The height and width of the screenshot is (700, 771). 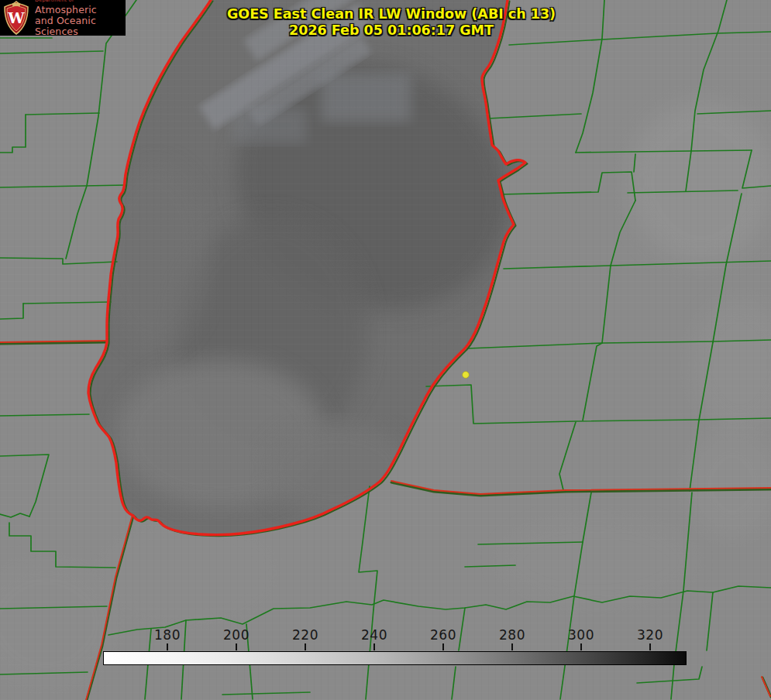 I want to click on uw-crest-icon: W, so click(x=16, y=18).